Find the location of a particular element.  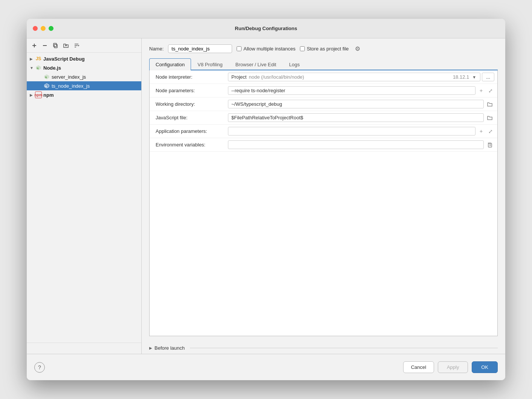

name-label: Name: is located at coordinates (156, 49).